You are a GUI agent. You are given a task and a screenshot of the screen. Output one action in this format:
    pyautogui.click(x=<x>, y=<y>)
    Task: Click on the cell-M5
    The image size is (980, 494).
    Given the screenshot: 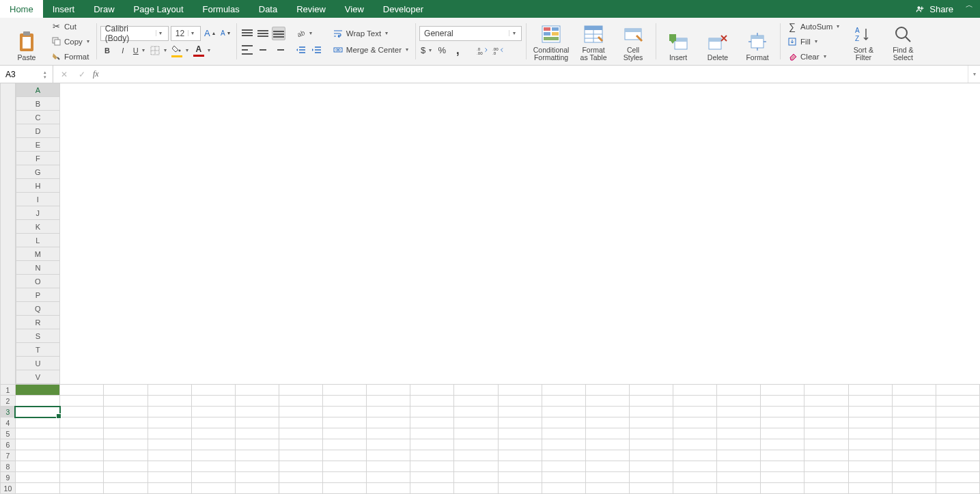 What is the action you would take?
    pyautogui.click(x=563, y=434)
    